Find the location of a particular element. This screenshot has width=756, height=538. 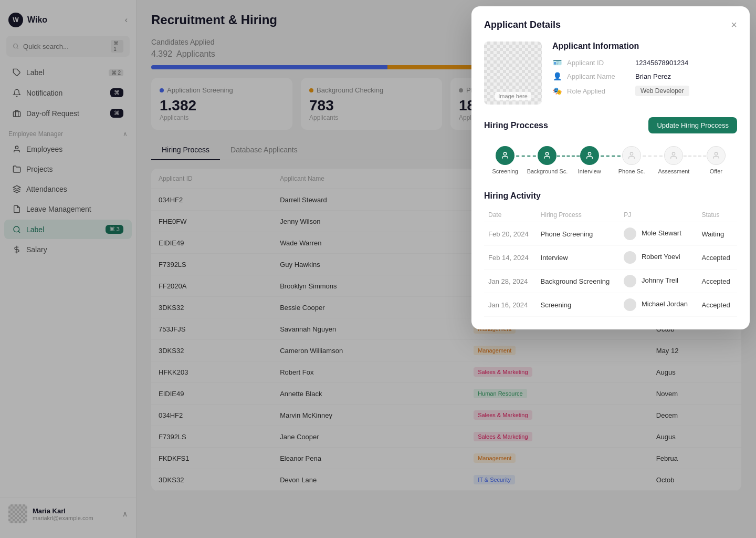

applicant-details-list: Applicant Information 🪪 Applicant ID 123… is located at coordinates (645, 73).